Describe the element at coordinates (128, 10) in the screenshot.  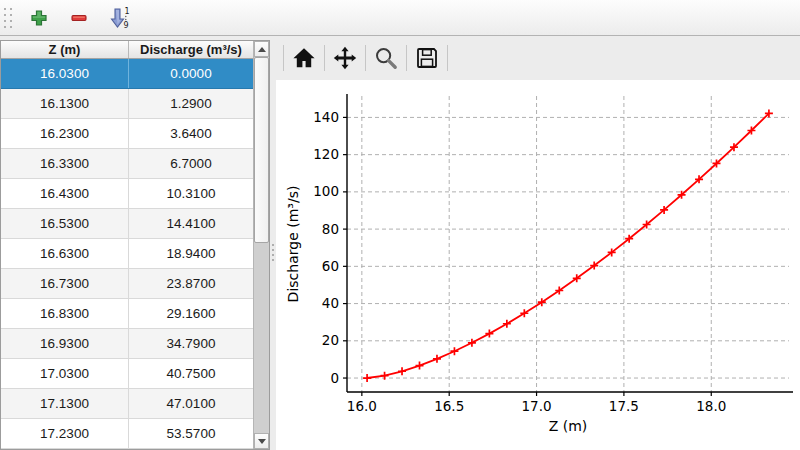
I see `sort-top-digit: 1` at that location.